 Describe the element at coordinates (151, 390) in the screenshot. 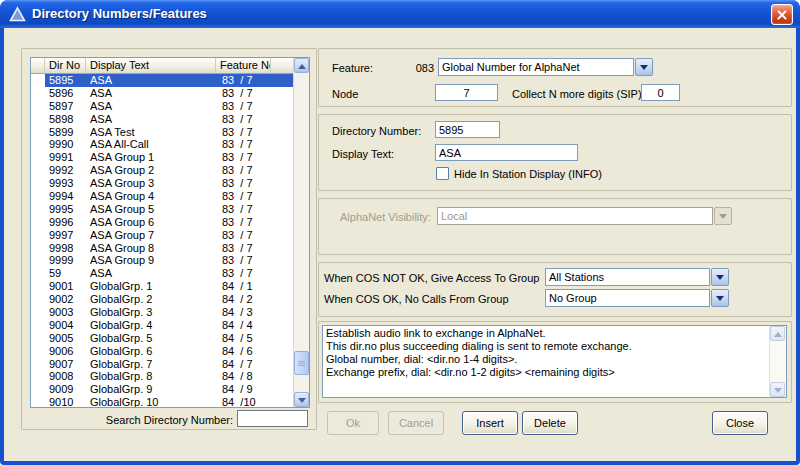

I see `list-cell: GlobalGrp. 9` at that location.